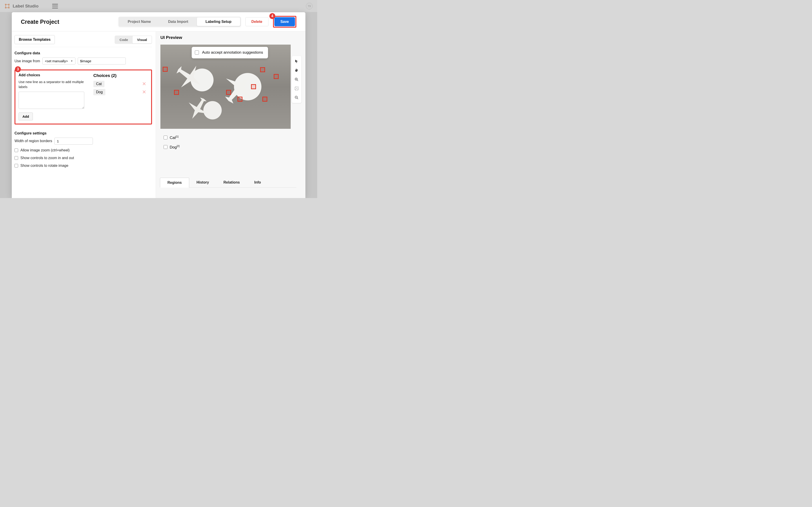 Image resolution: width=812 pixels, height=507 pixels. I want to click on preview-choice-row: Dog[2], so click(235, 147).